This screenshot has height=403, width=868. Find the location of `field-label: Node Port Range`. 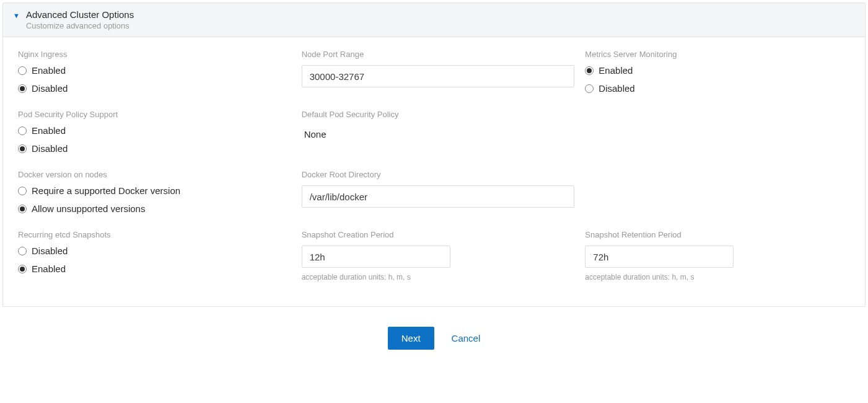

field-label: Node Port Range is located at coordinates (434, 55).